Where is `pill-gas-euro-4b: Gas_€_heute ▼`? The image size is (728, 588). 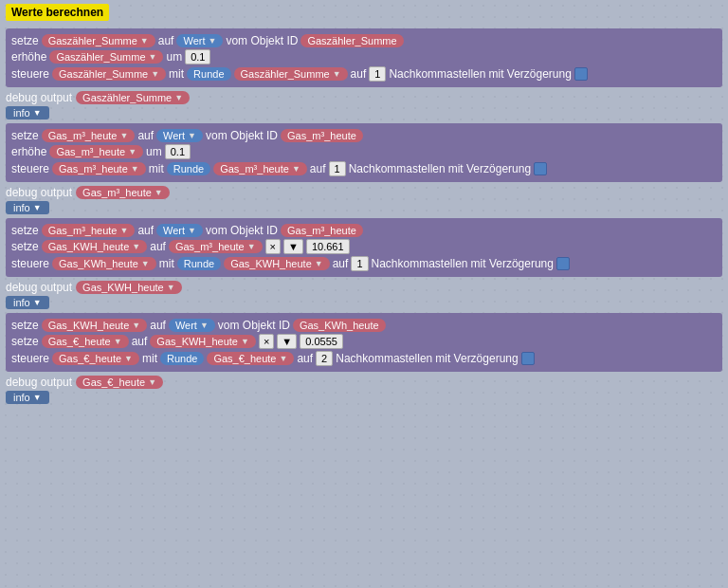 pill-gas-euro-4b: Gas_€_heute ▼ is located at coordinates (85, 341).